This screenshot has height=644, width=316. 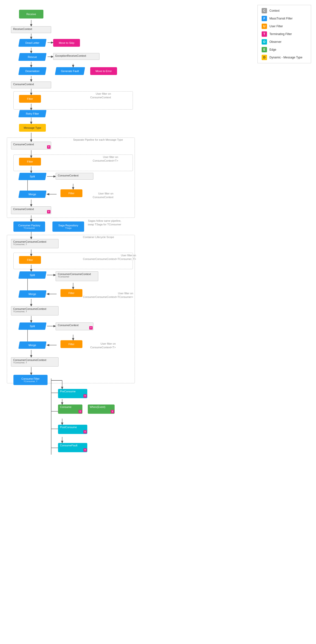 What do you see at coordinates (264, 34) in the screenshot?
I see `legend-letter-t: T` at bounding box center [264, 34].